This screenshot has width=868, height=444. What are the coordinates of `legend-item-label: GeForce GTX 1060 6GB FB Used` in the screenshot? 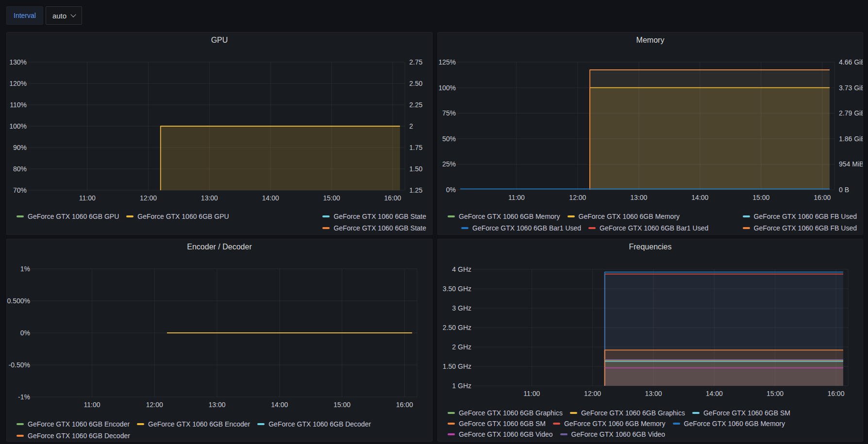 It's located at (805, 228).